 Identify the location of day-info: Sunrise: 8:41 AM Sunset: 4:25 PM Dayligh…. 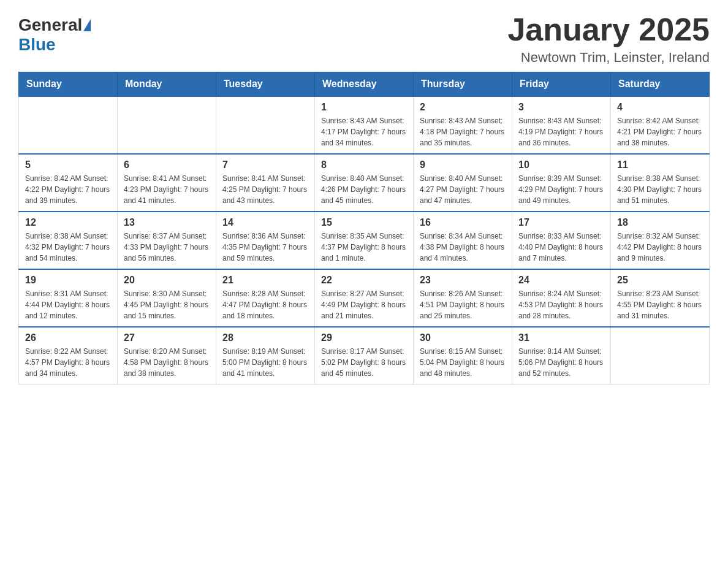
(265, 190).